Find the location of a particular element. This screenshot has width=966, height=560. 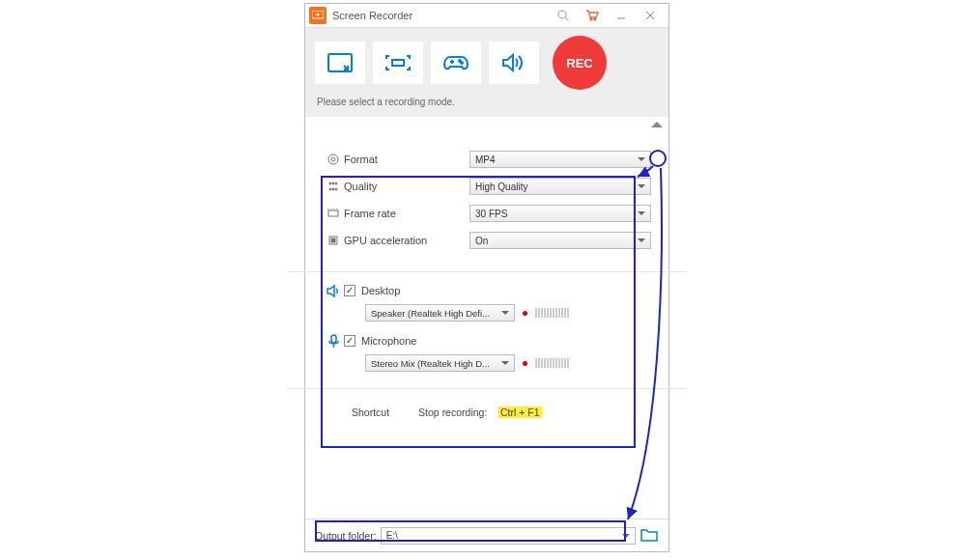

mode-fullscreen-button is located at coordinates (398, 63).